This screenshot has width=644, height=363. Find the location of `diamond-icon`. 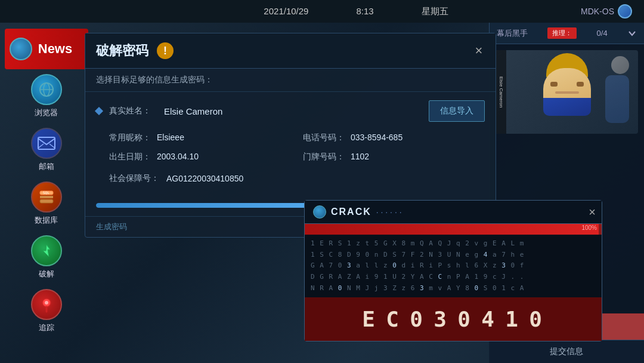

diamond-icon is located at coordinates (99, 111).